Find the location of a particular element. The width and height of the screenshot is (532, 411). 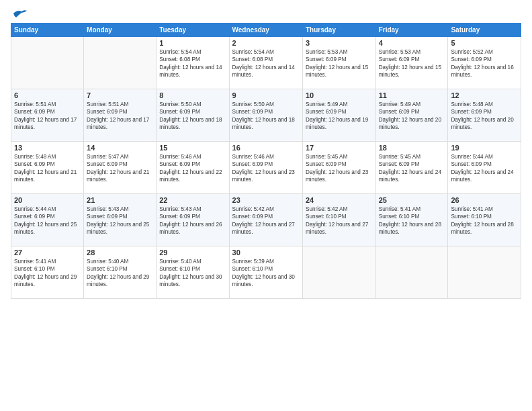

col-thursday: Thursday is located at coordinates (339, 30).